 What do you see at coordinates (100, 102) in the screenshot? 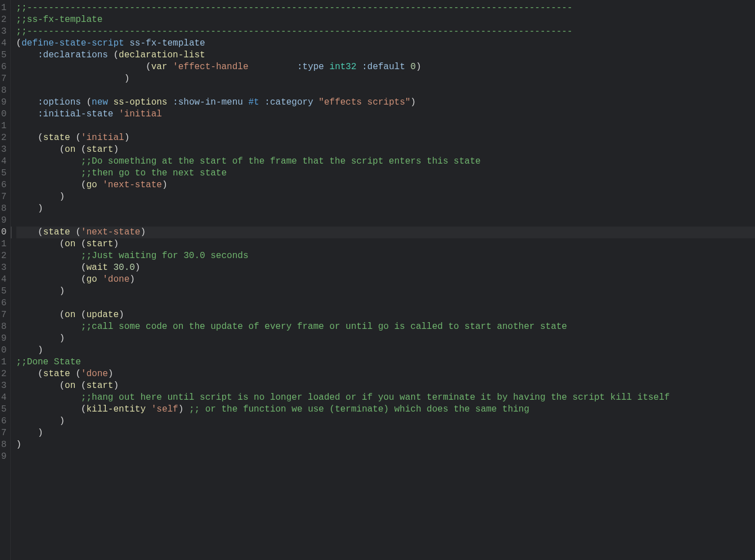
I see `keyword: new` at bounding box center [100, 102].